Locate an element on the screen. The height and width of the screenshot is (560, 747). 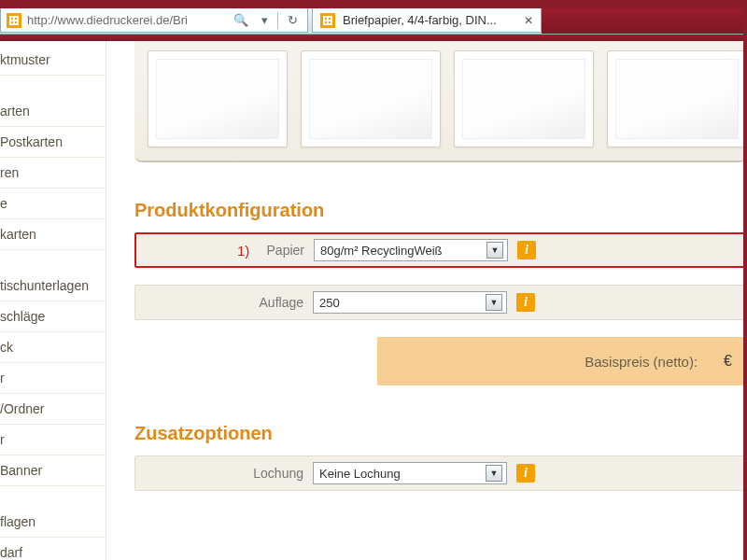
sidebar-item: /Ordner is located at coordinates (52, 409).